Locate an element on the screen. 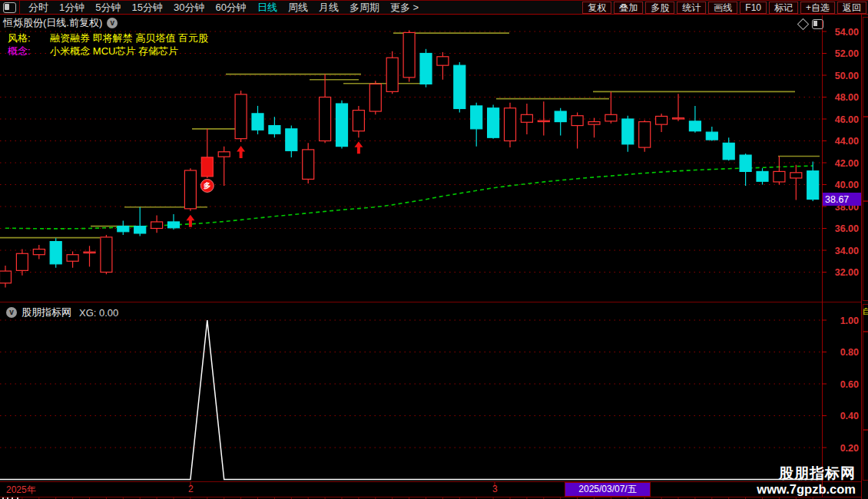 This screenshot has width=868, height=499. toolbar-button-0: 复权 is located at coordinates (597, 8).